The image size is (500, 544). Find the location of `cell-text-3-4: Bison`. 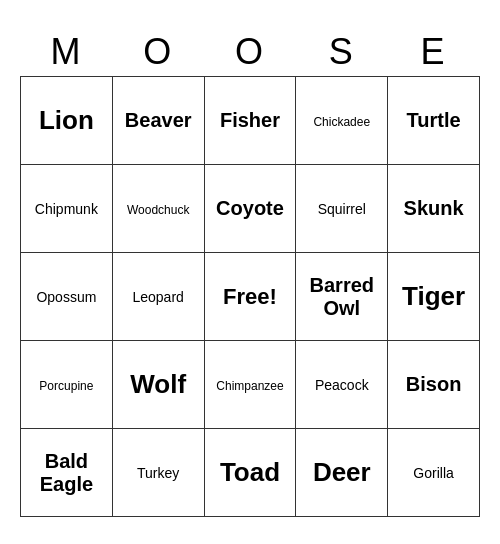

cell-text-3-4: Bison is located at coordinates (434, 384).